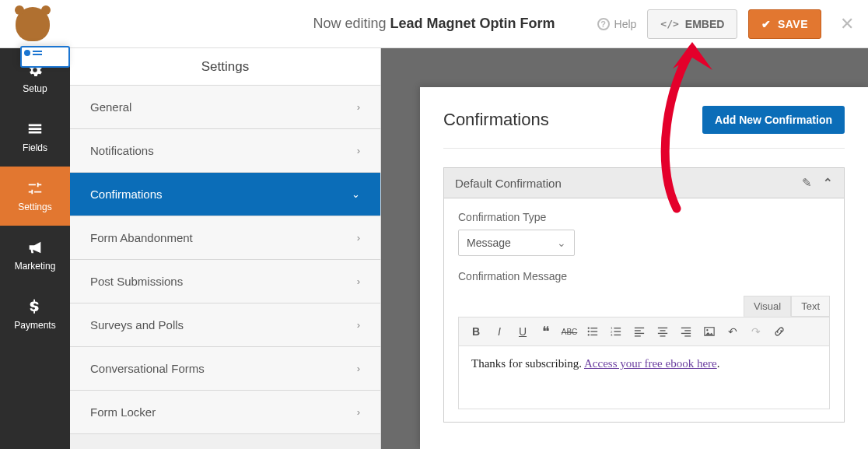  I want to click on sub-conversational: Conversational Forms›, so click(226, 369).